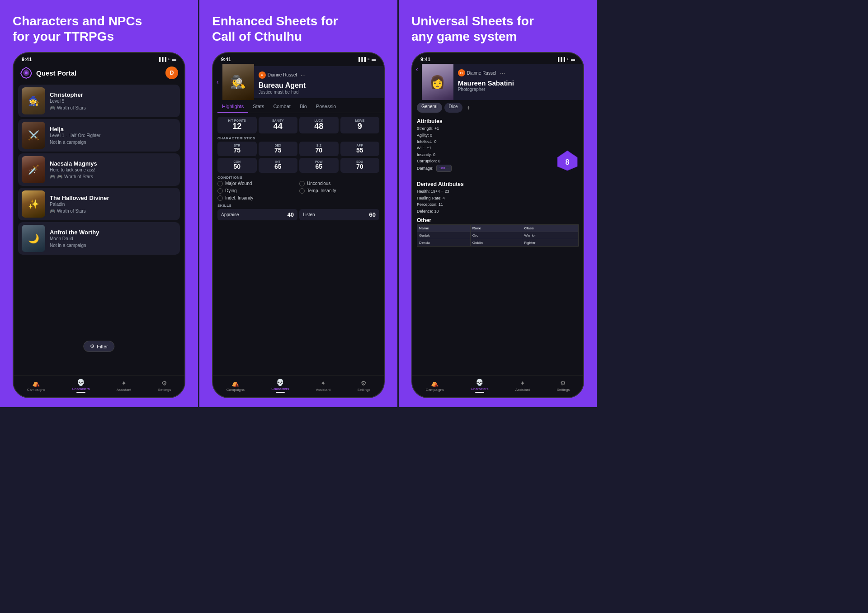 The width and height of the screenshot is (868, 613). I want to click on left-panel-title: Characters and NPCsfor your TTRPGs, so click(99, 29).